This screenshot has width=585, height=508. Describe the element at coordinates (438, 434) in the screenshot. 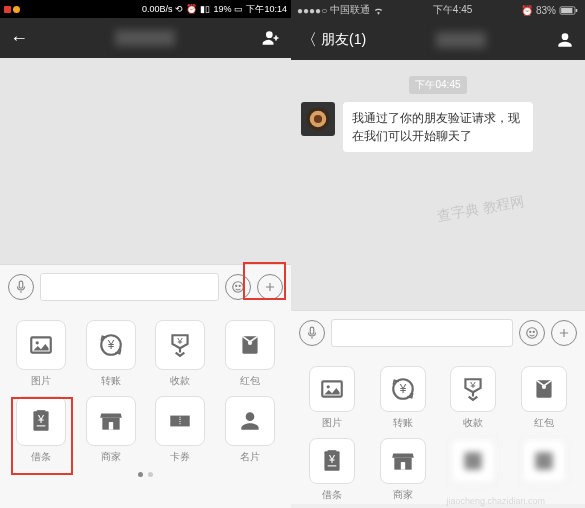

I see `attachment-grid: 图片¥转账¥收款红包¥借条商家` at that location.